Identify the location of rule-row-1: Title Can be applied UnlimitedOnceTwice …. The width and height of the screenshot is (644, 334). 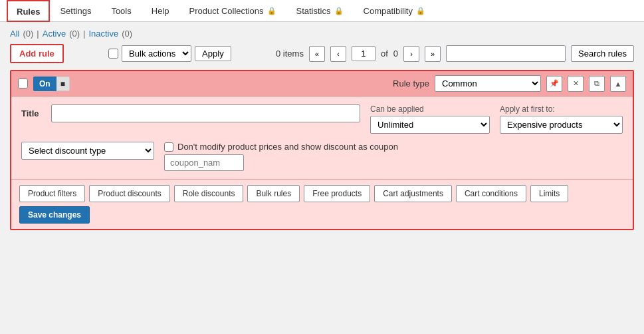
(322, 119).